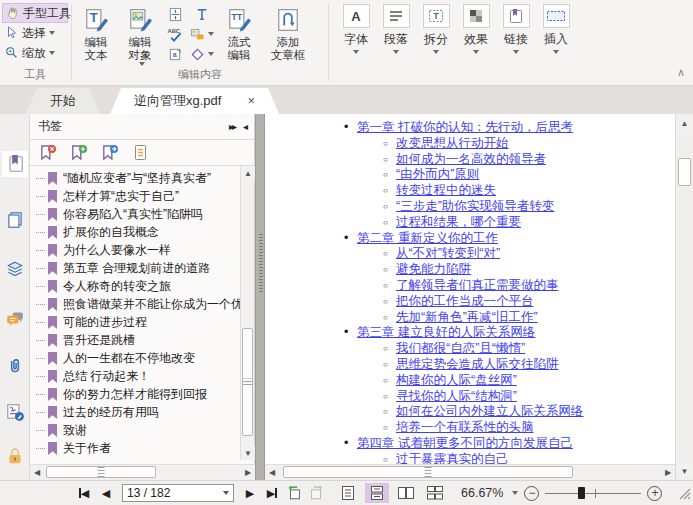 This screenshot has height=505, width=693. Describe the element at coordinates (456, 396) in the screenshot. I see `toc-section-link: 寻找你的人际“结构洞”` at that location.